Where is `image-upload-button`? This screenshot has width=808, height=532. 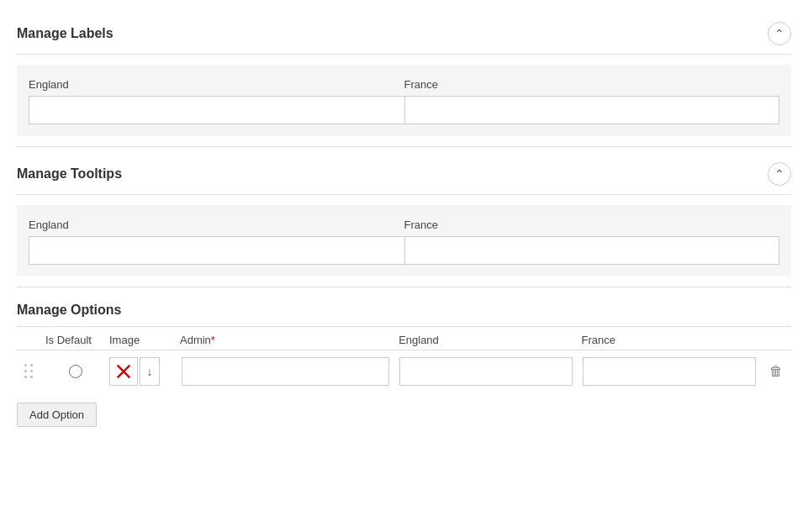
image-upload-button is located at coordinates (124, 371).